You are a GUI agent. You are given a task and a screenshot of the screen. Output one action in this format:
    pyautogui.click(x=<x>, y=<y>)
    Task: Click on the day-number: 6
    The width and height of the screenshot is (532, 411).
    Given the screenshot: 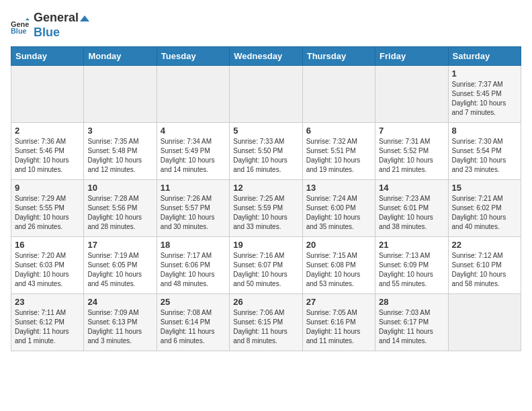 What is the action you would take?
    pyautogui.click(x=339, y=130)
    